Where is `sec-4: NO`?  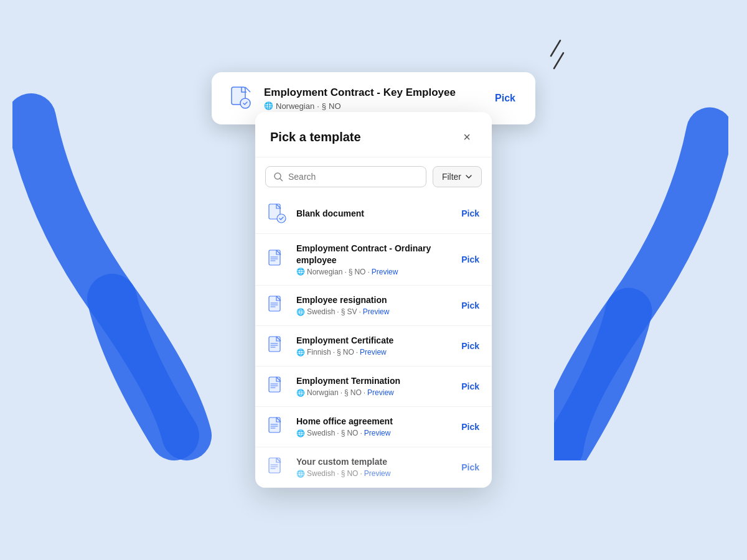
sec-4: NO is located at coordinates (352, 433).